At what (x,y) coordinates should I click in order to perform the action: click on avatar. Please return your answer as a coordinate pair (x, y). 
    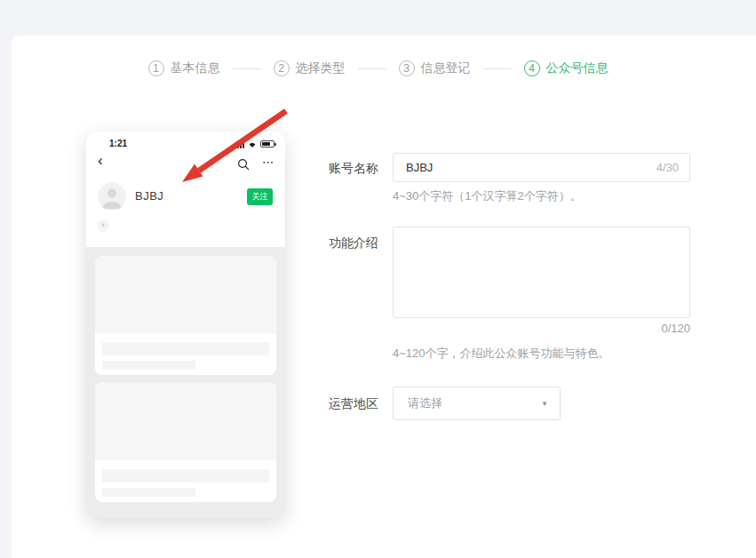
    Looking at the image, I should click on (112, 196).